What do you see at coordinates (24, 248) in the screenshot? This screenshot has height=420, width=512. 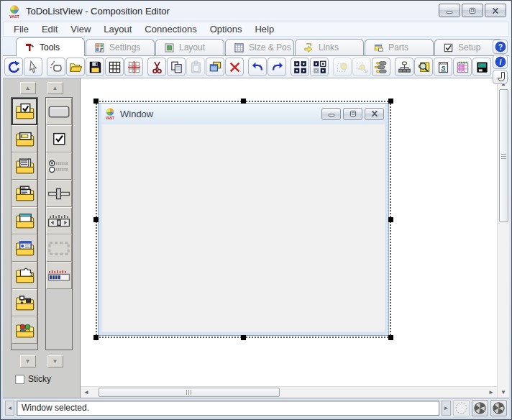 I see `palette-folder-dialogs-button` at bounding box center [24, 248].